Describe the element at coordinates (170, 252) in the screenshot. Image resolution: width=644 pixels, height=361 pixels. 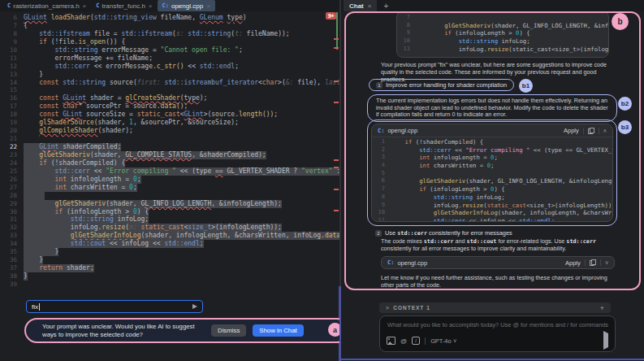
I see `code-line: 35 }` at that location.